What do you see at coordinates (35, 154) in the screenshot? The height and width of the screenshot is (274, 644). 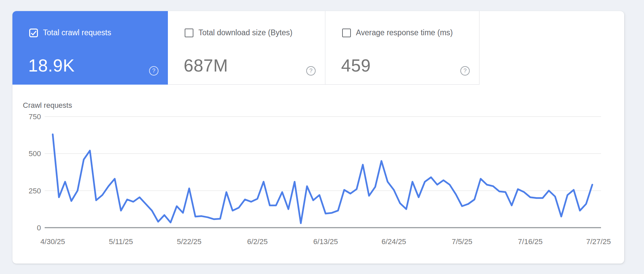 I see `y-tick-label: 500` at bounding box center [35, 154].